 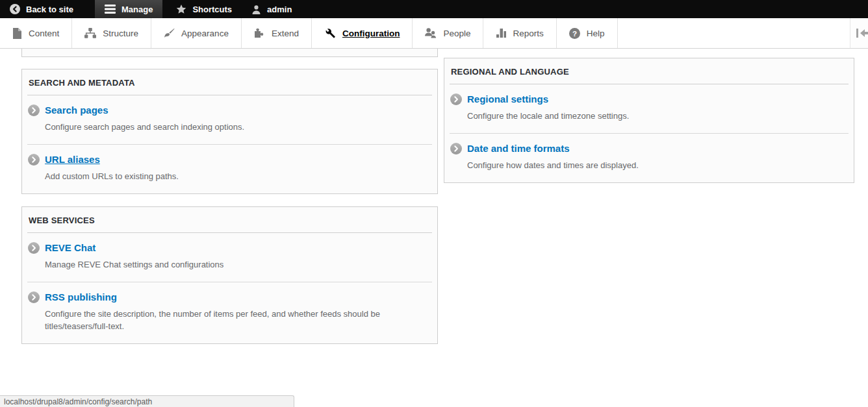 I want to click on tab-help: ? Help, so click(x=587, y=33).